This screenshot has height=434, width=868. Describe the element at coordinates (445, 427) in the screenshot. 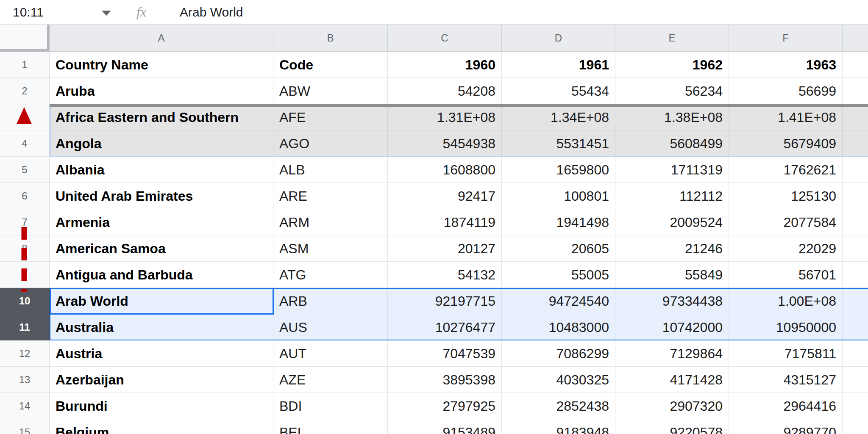

I see `cell-C15: 9153489` at that location.